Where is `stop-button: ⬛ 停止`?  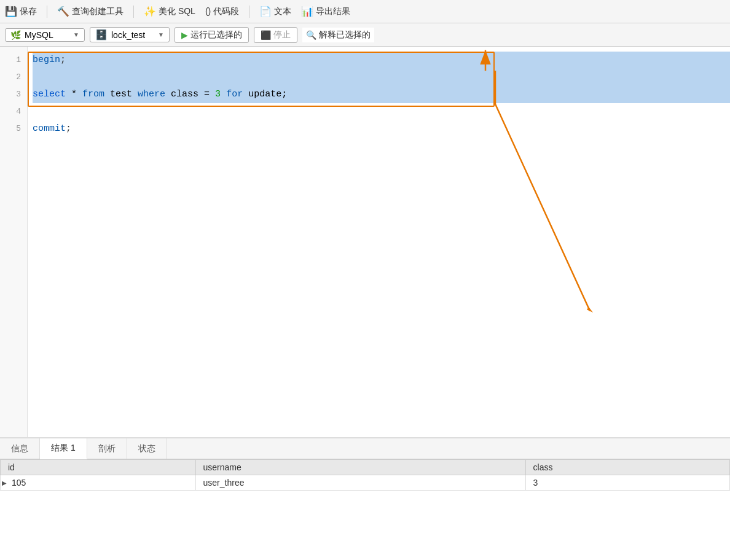 stop-button: ⬛ 停止 is located at coordinates (275, 35).